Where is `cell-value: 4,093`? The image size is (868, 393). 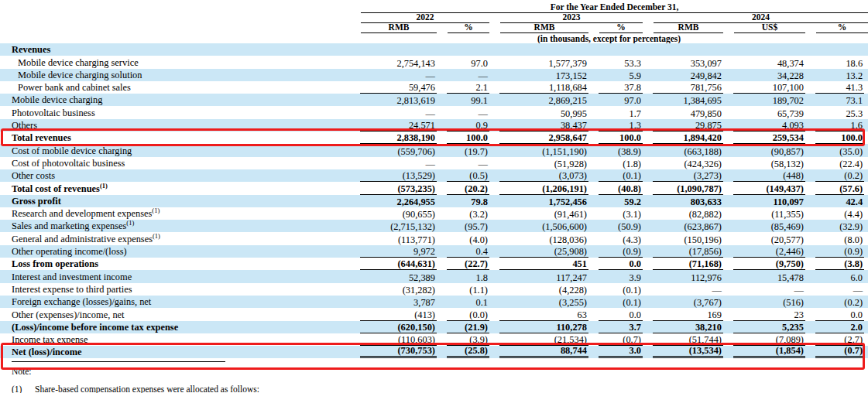
cell-value: 4,093 is located at coordinates (770, 125).